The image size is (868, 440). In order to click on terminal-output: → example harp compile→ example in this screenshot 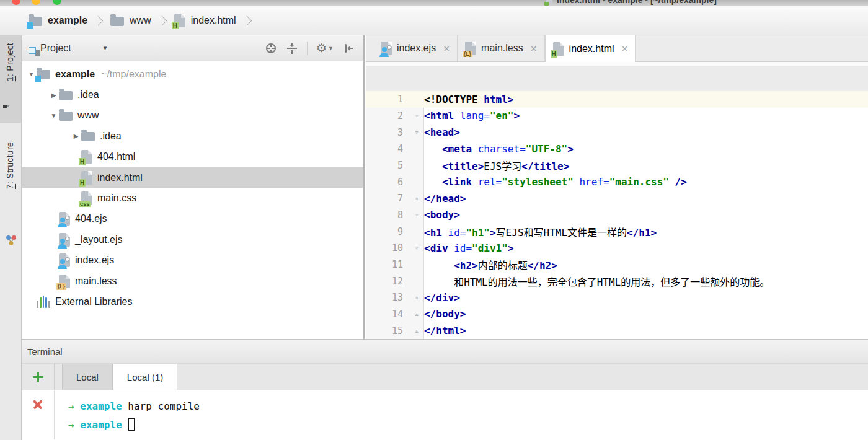, I will do `click(127, 415)`.